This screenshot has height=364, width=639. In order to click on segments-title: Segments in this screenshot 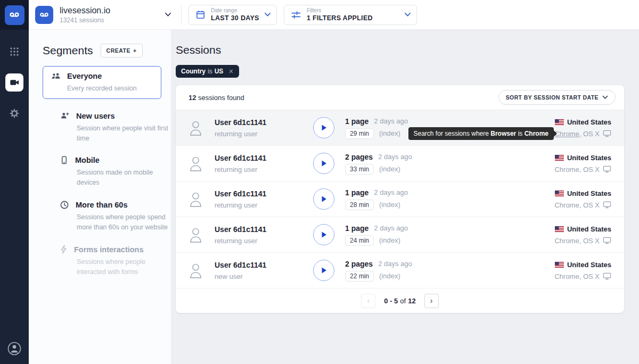, I will do `click(68, 51)`.